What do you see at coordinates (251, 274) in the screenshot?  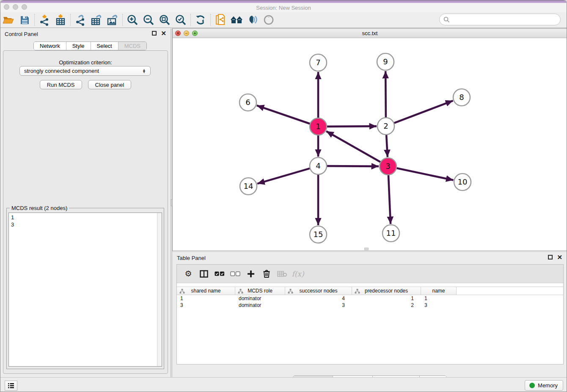 I see `add-column-button` at bounding box center [251, 274].